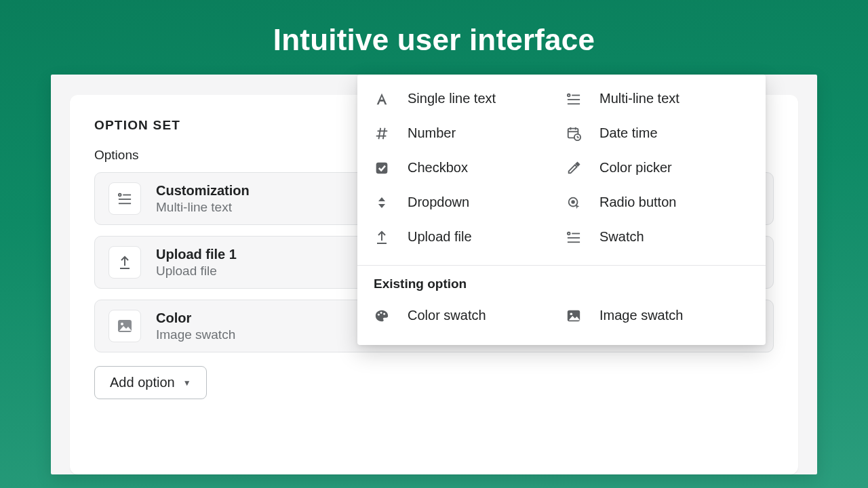 Image resolution: width=868 pixels, height=488 pixels. Describe the element at coordinates (197, 271) in the screenshot. I see `option-subtitle: Upload file` at that location.